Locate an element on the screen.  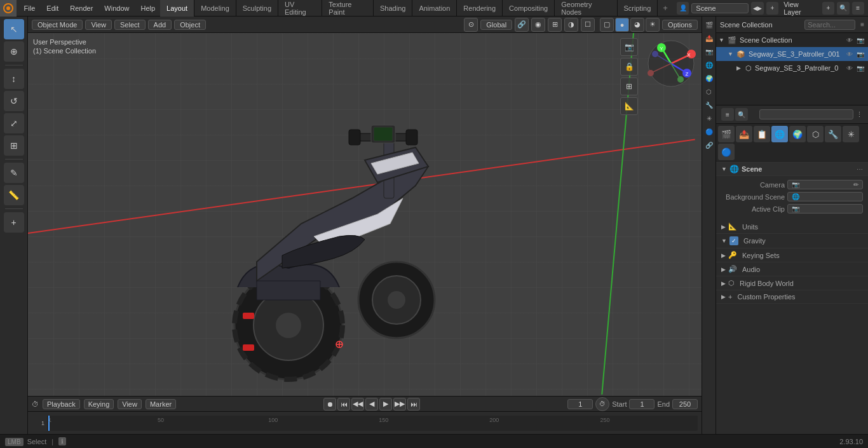
measure-tool-button: 📏 is located at coordinates (14, 195).